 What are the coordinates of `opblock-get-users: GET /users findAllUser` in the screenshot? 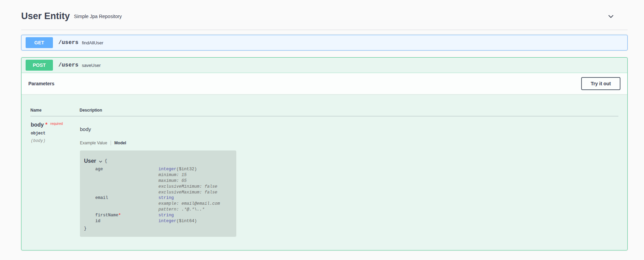 It's located at (324, 43).